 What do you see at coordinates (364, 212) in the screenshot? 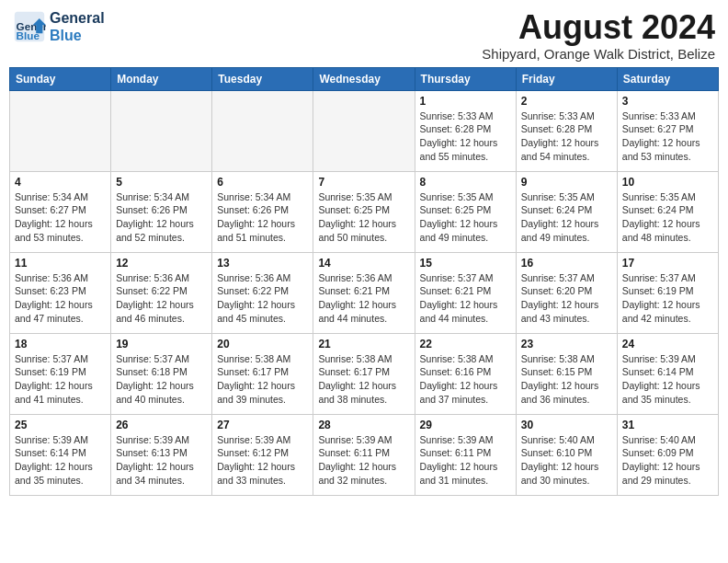
I see `calendar-week-2: 4Sunrise: 5:34 AM Sunset: 6:27 PM Daylig…` at bounding box center [364, 212].